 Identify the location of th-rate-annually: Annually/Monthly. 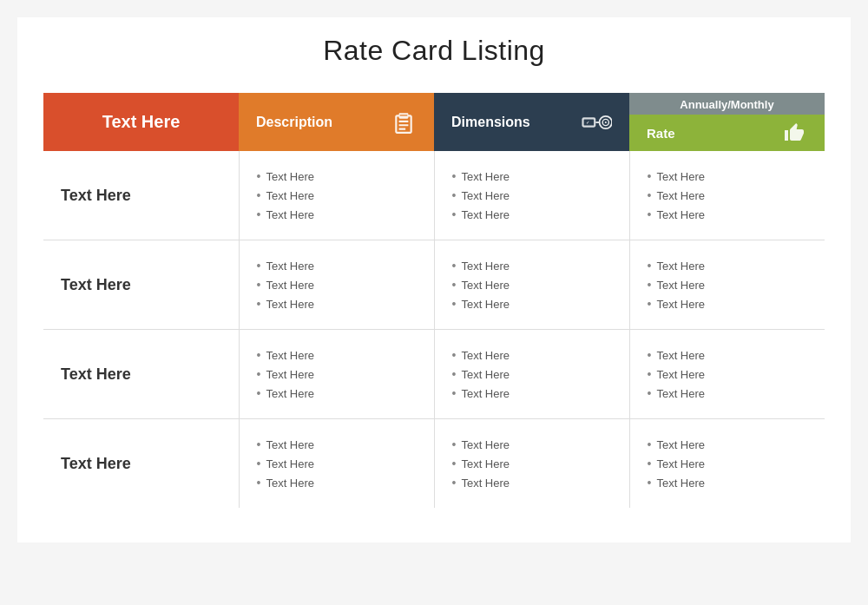
(727, 104).